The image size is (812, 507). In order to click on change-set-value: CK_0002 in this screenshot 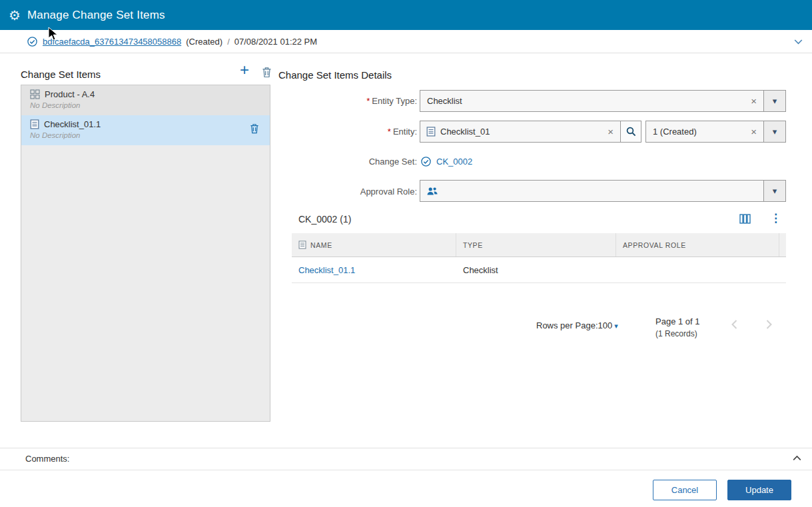, I will do `click(446, 161)`.